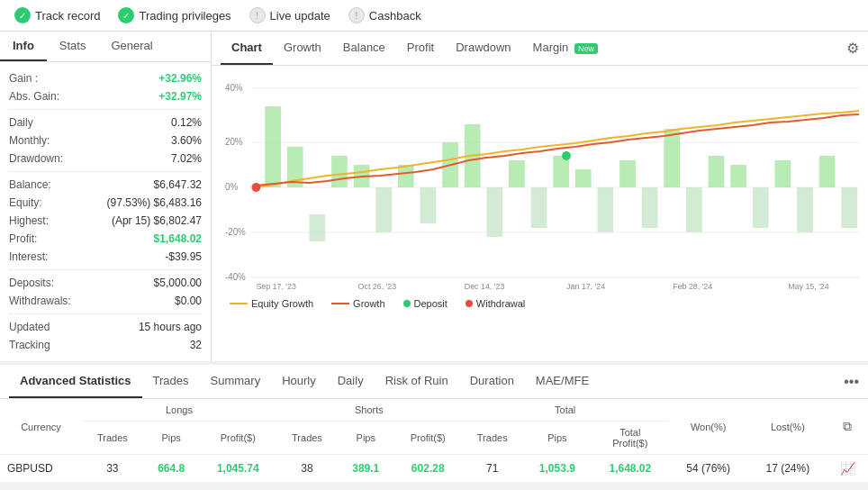 The image size is (868, 490). I want to click on abs-gain-row: Abs. Gain: +32.97%, so click(105, 96).